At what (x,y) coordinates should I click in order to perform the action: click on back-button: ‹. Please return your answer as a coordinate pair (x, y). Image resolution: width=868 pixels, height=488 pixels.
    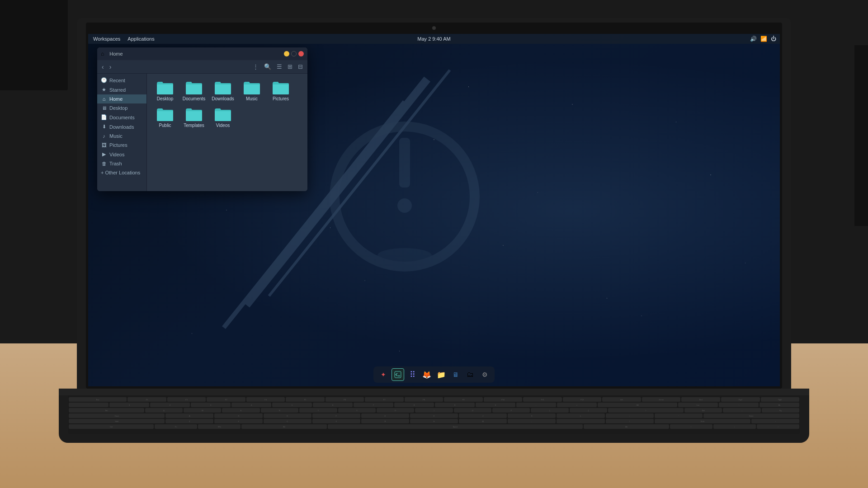
    Looking at the image, I should click on (103, 67).